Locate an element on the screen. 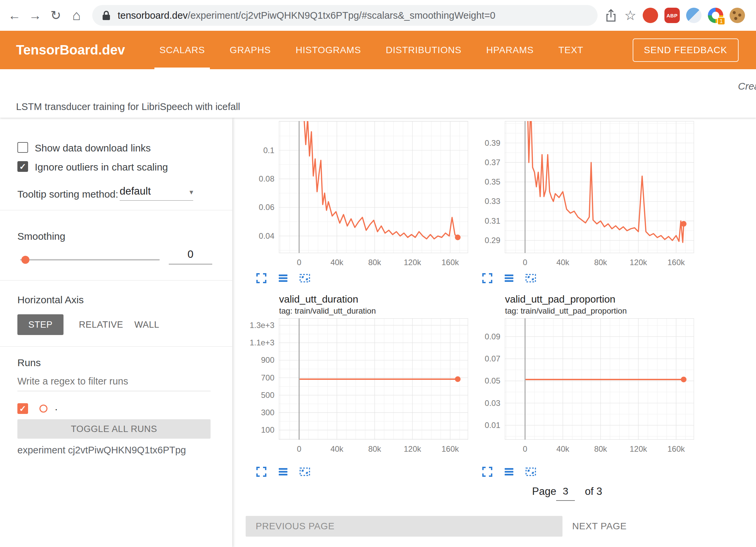 The width and height of the screenshot is (756, 547). back-icon: ← is located at coordinates (14, 15).